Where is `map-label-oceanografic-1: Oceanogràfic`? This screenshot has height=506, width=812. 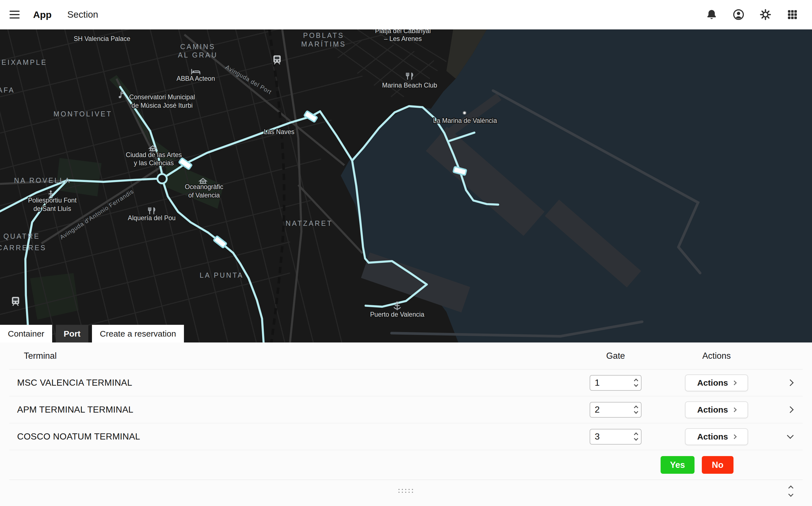
map-label-oceanografic-1: Oceanogràfic is located at coordinates (204, 187).